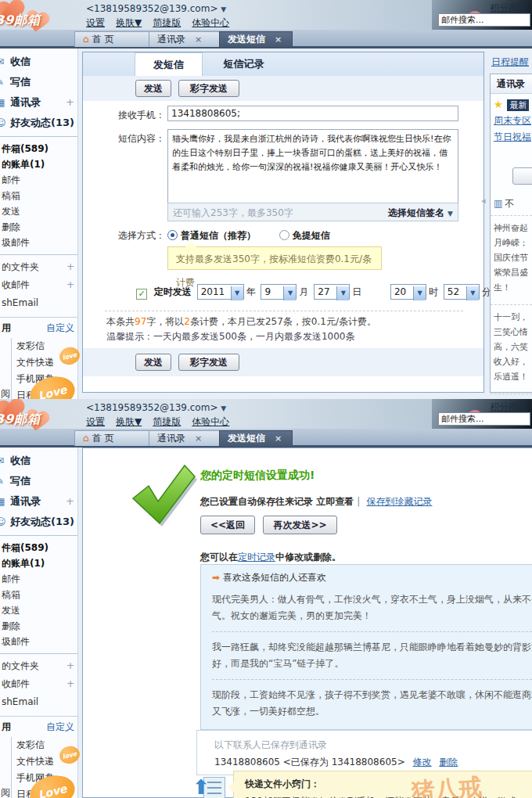  What do you see at coordinates (153, 362) in the screenshot?
I see `send-button-bottom: 发送` at bounding box center [153, 362].